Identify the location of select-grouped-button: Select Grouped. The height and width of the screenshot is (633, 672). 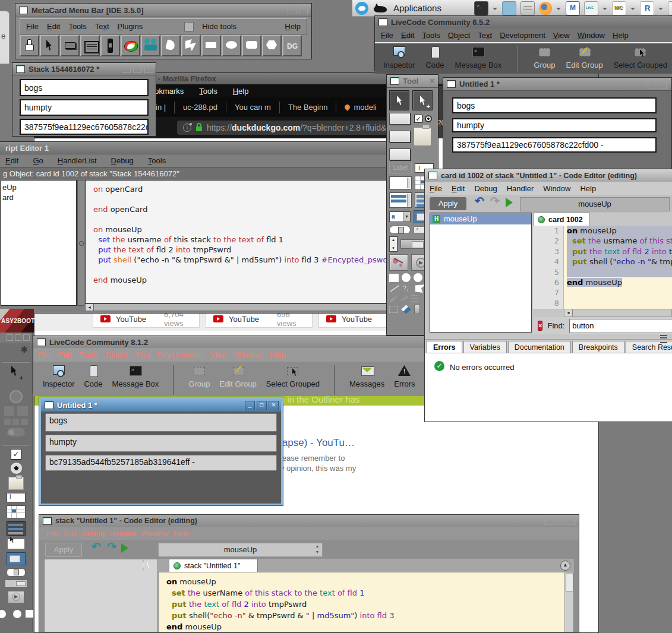
(641, 57).